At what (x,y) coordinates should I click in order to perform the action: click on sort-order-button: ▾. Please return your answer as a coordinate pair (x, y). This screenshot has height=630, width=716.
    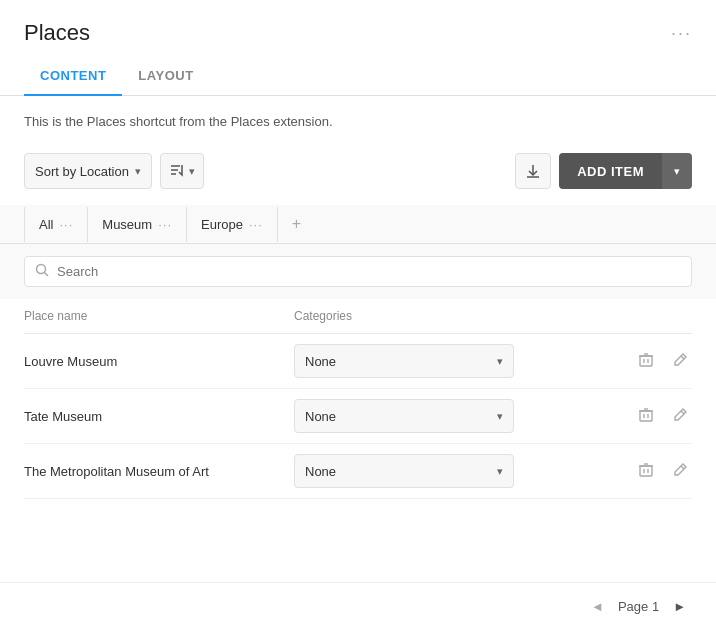
    Looking at the image, I should click on (182, 171).